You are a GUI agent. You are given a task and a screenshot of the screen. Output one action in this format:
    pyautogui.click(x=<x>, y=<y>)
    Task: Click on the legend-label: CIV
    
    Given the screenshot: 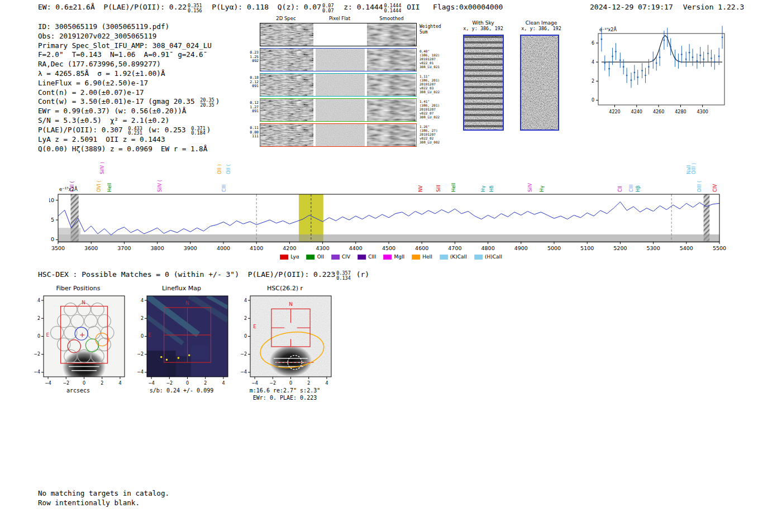 What is the action you would take?
    pyautogui.click(x=346, y=257)
    